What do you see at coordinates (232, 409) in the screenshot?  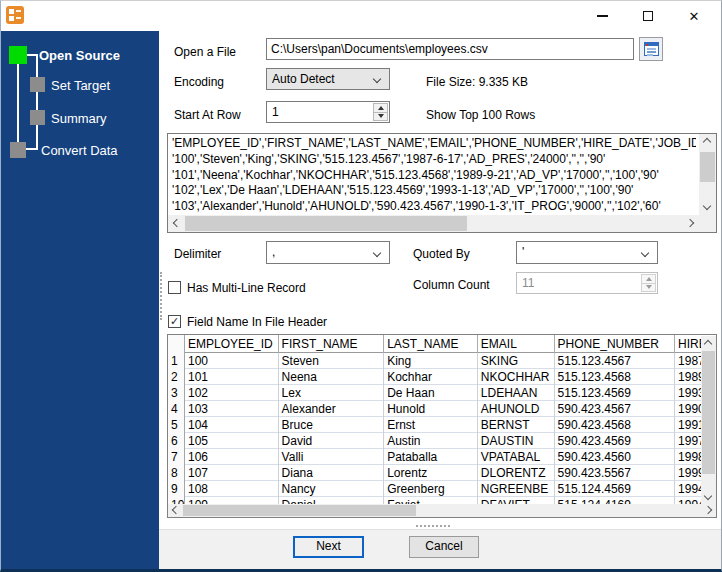 I see `table-cell: 103` at bounding box center [232, 409].